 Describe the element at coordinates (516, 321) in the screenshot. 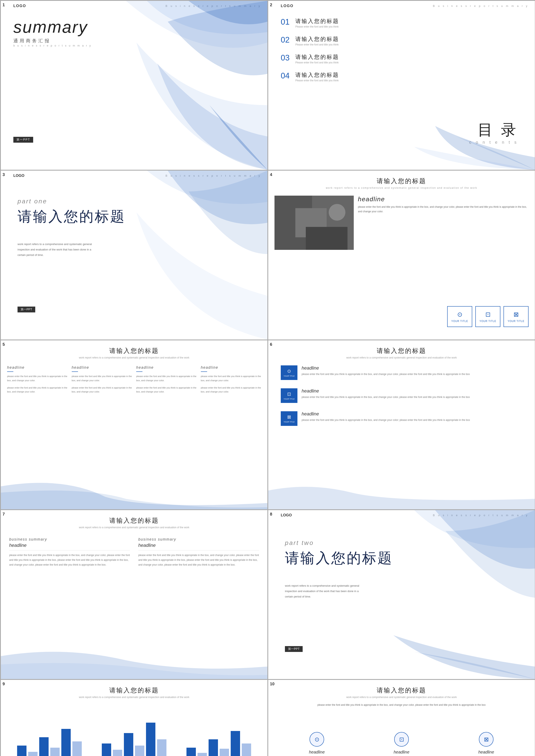

I see `slide4-icon-label-3: YOUR TITLE` at that location.